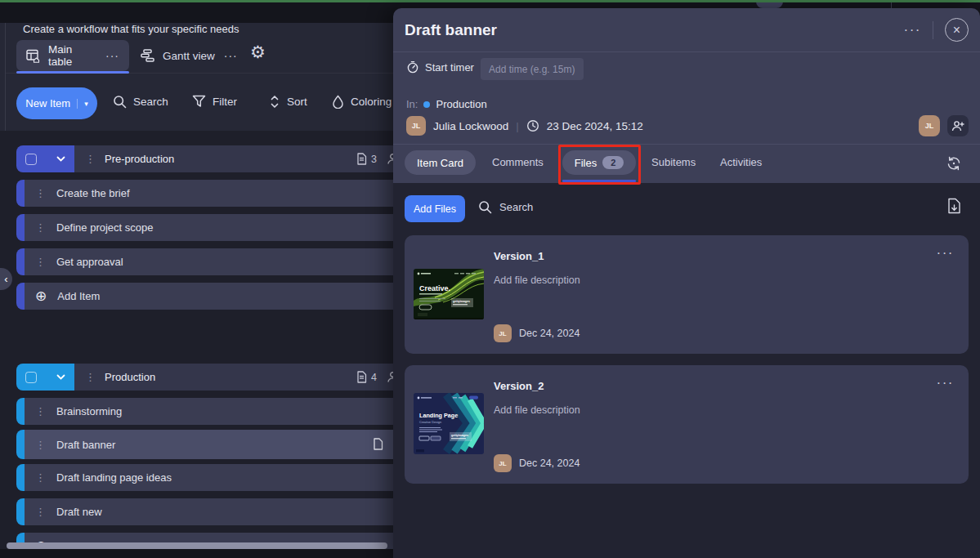 The image size is (980, 558). I want to click on file-download-icon, so click(955, 206).